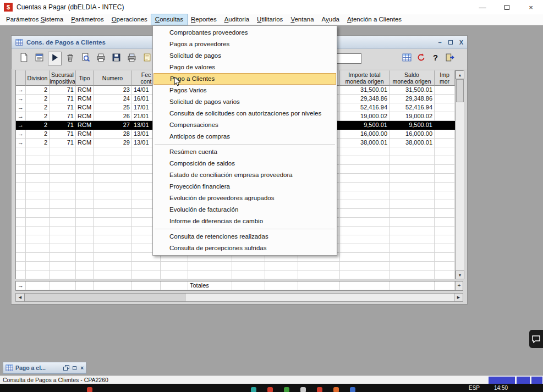 This screenshot has height=392, width=543. What do you see at coordinates (374, 20) in the screenshot?
I see `menubar-item-atencion-a-clientes: Atención a Clientes` at bounding box center [374, 20].